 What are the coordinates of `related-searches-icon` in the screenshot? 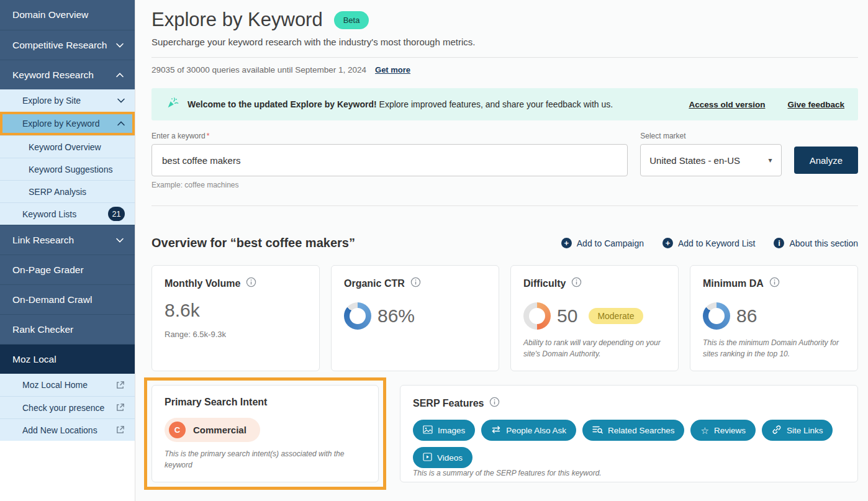 It's located at (597, 431).